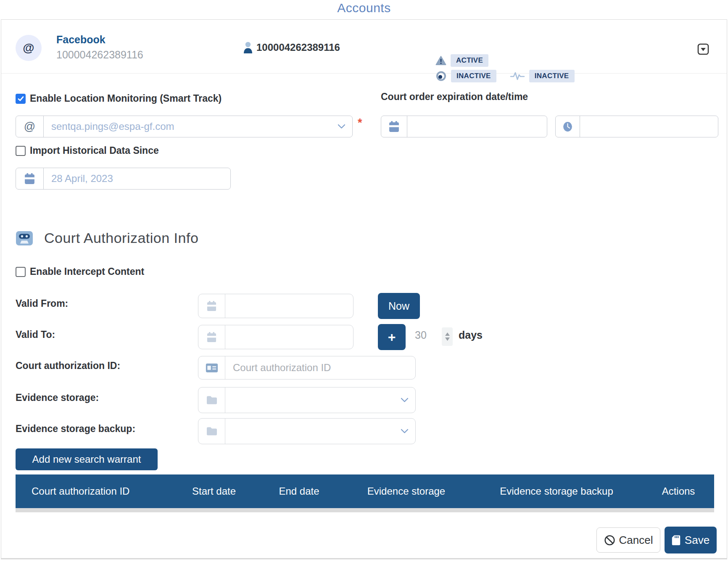 This screenshot has width=728, height=564. Describe the element at coordinates (100, 55) in the screenshot. I see `platform-account-id: 100004262389116` at that location.